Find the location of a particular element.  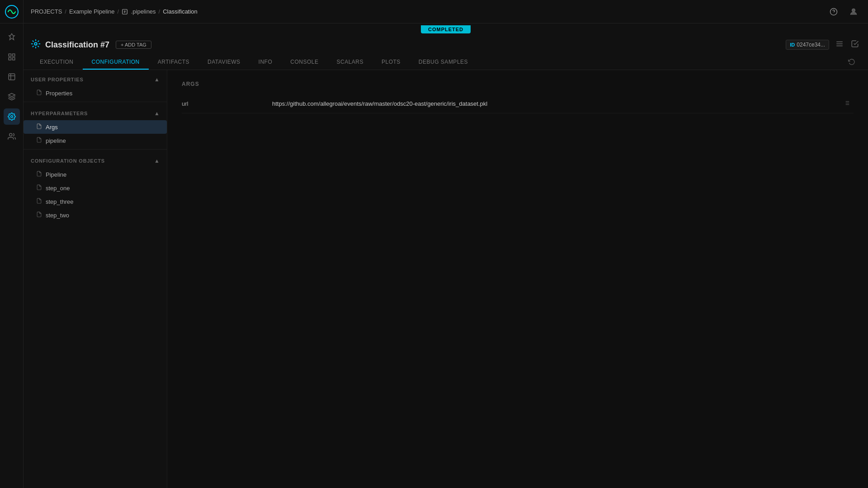

status-badge: COMPLETED is located at coordinates (446, 29).